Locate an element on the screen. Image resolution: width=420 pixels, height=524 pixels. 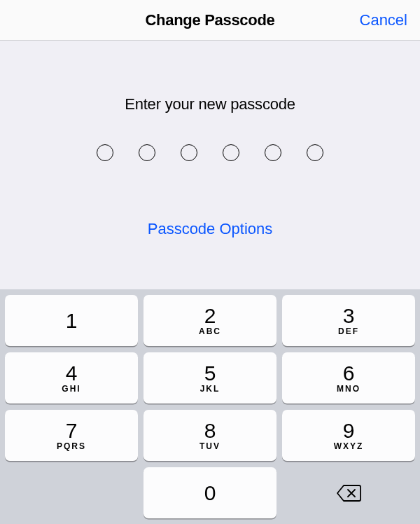
keypad-key-5: 5 JKL is located at coordinates (210, 378).